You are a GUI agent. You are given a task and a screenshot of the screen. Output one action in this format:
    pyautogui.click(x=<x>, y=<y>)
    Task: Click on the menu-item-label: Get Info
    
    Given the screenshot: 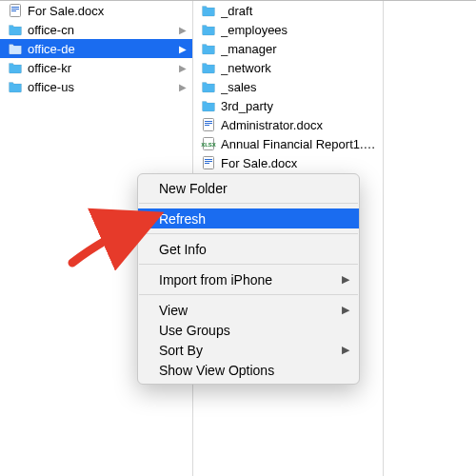 What is the action you would take?
    pyautogui.click(x=183, y=249)
    